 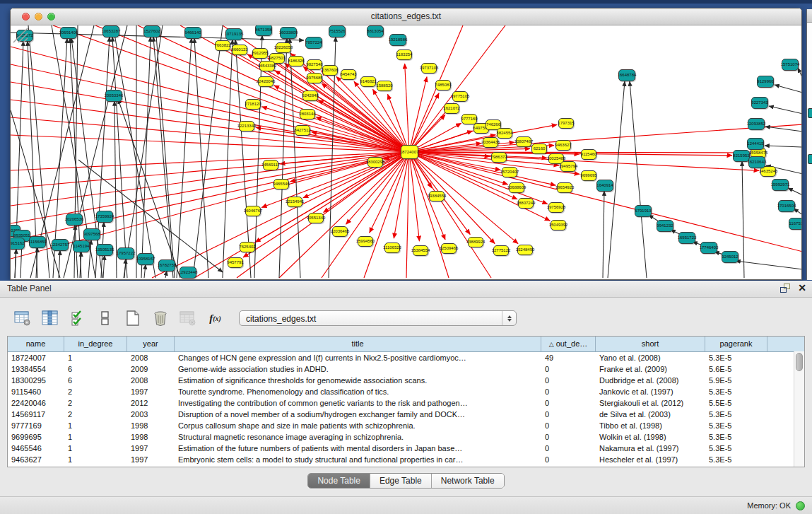 I want to click on table-cell: 18724007, so click(x=36, y=358).